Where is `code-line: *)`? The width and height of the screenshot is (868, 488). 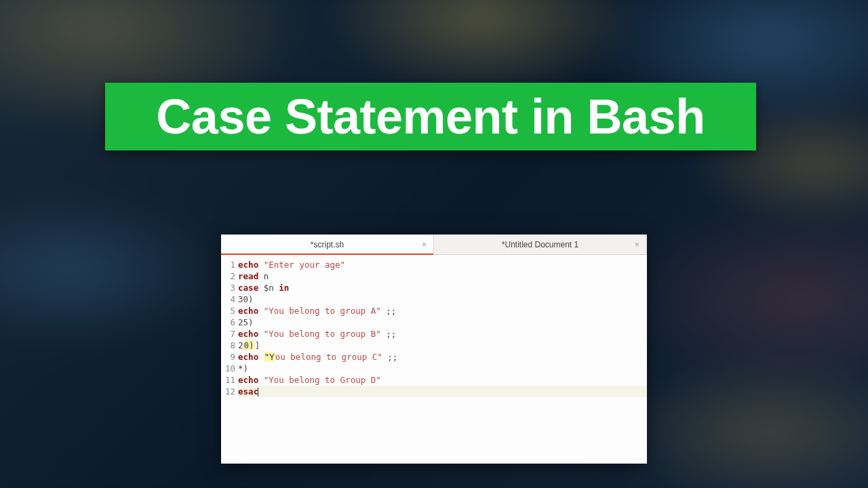
code-line: *) is located at coordinates (442, 369).